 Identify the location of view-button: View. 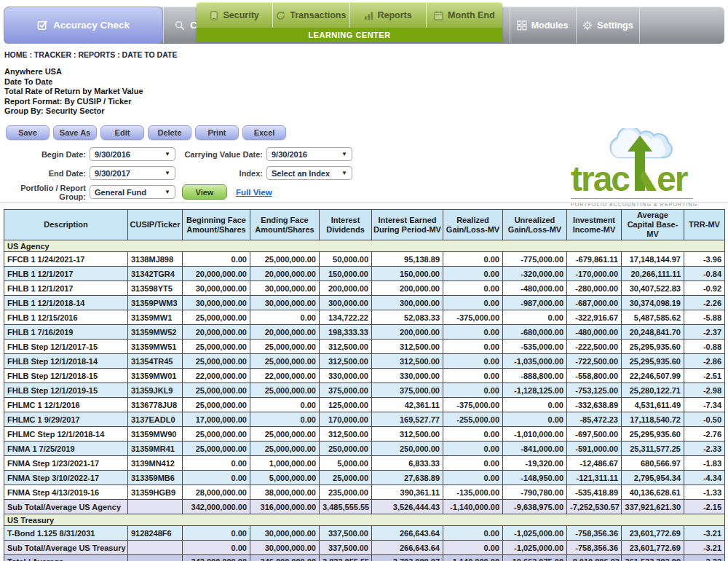
(205, 192).